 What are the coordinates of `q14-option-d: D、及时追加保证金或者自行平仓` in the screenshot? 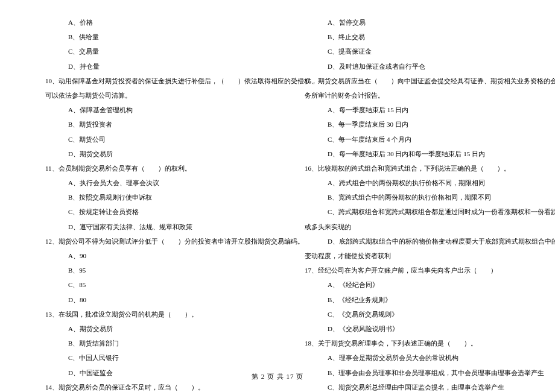 It's located at (409, 66).